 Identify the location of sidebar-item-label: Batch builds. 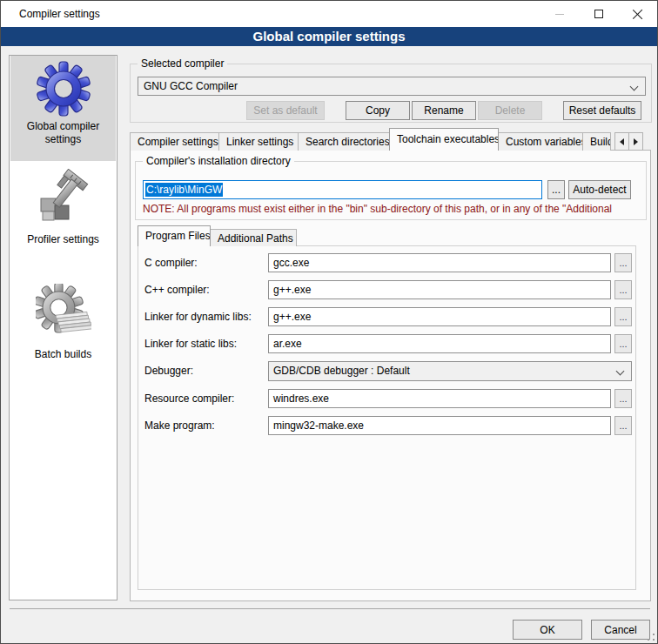
(63, 353).